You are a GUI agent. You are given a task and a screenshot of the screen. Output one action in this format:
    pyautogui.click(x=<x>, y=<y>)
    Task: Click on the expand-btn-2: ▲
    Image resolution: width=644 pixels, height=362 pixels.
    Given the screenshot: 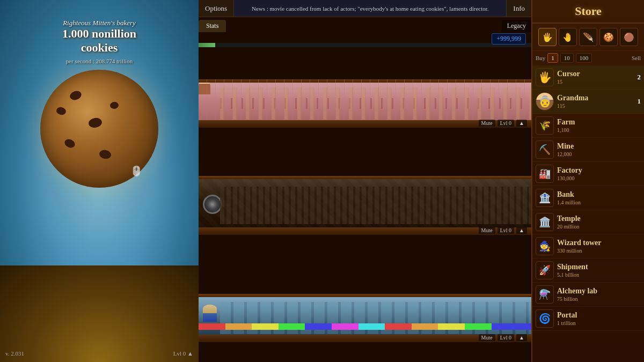 What is the action you would take?
    pyautogui.click(x=522, y=231)
    